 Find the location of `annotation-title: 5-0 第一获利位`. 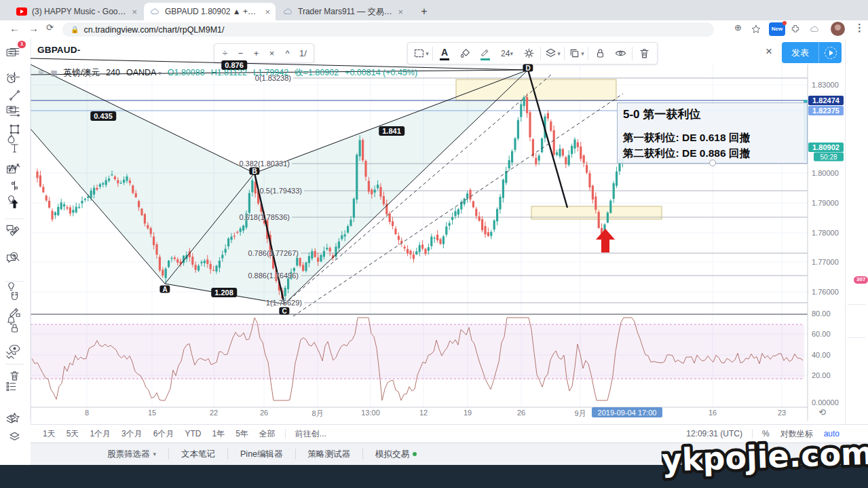

annotation-title: 5-0 第一获利位 is located at coordinates (713, 114).